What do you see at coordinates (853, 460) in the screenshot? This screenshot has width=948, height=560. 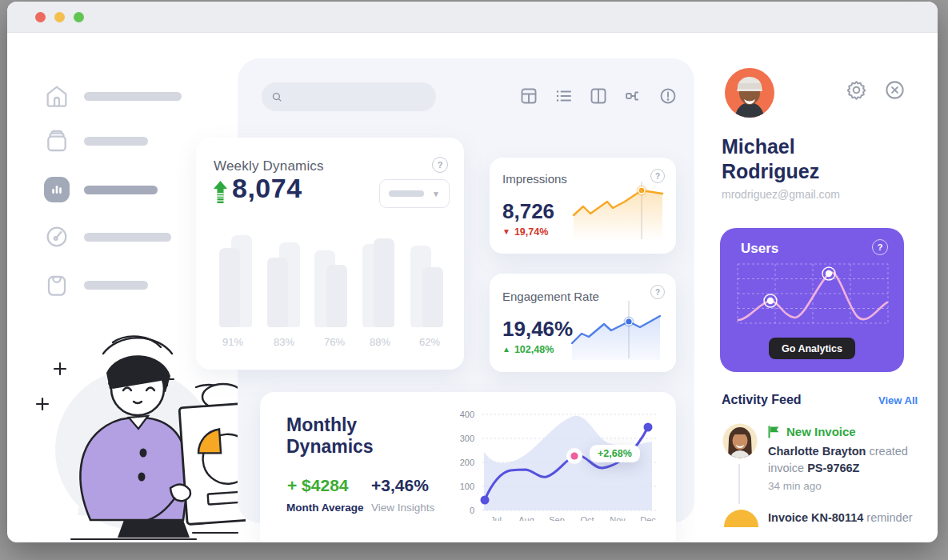 I see `feed-item-text: Charlotte Brayton created invoice PS-976…` at bounding box center [853, 460].